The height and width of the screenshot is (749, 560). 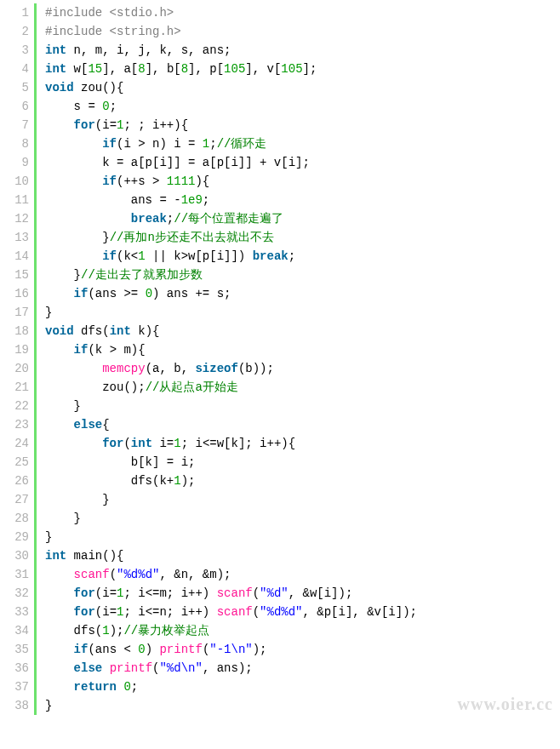 I want to click on code-line: else printf("%d\n", ans);, so click(x=231, y=668).